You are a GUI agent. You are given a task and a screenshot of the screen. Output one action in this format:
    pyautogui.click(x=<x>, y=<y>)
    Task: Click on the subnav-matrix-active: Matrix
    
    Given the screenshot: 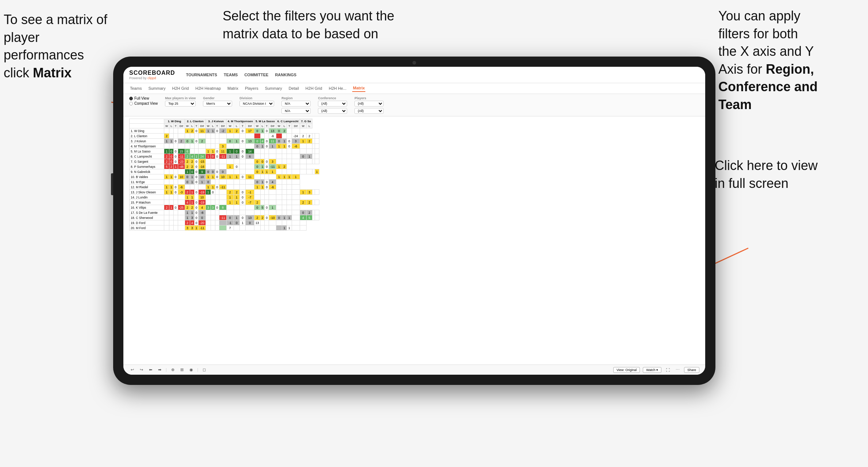 What is the action you would take?
    pyautogui.click(x=359, y=88)
    